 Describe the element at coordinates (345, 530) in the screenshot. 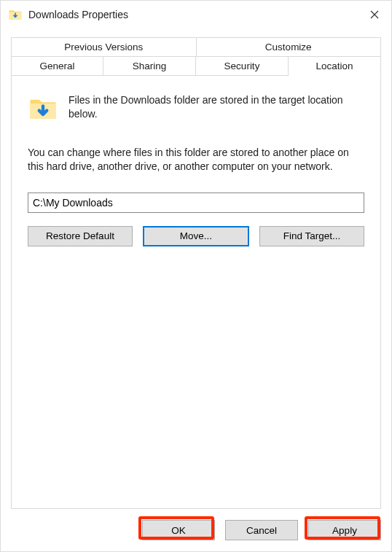

I see `apply-button: Apply` at that location.